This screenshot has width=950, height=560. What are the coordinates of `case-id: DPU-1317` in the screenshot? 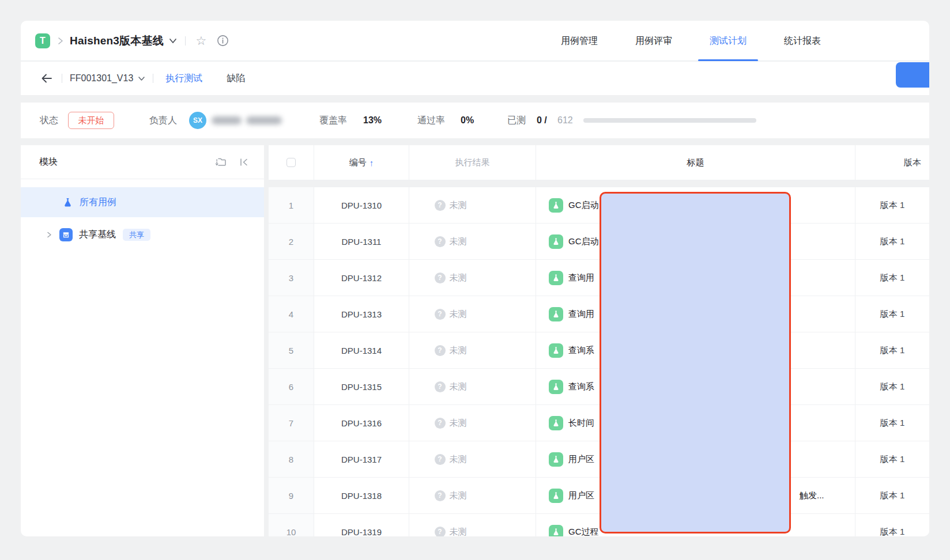 It's located at (362, 459).